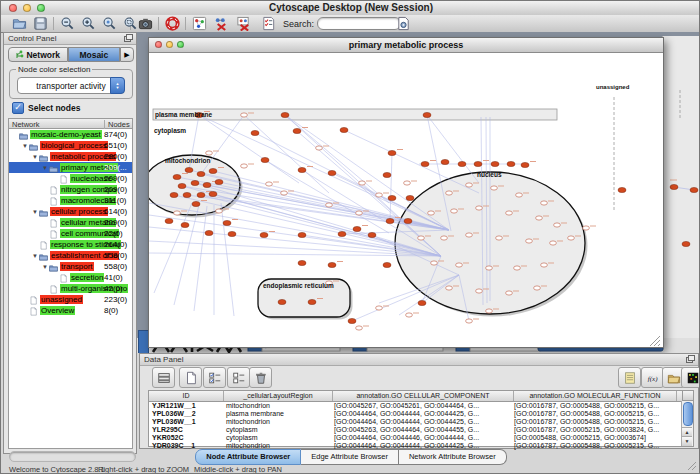 The height and width of the screenshot is (474, 700). What do you see at coordinates (186, 396) in the screenshot?
I see `column-header: ID` at bounding box center [186, 396].